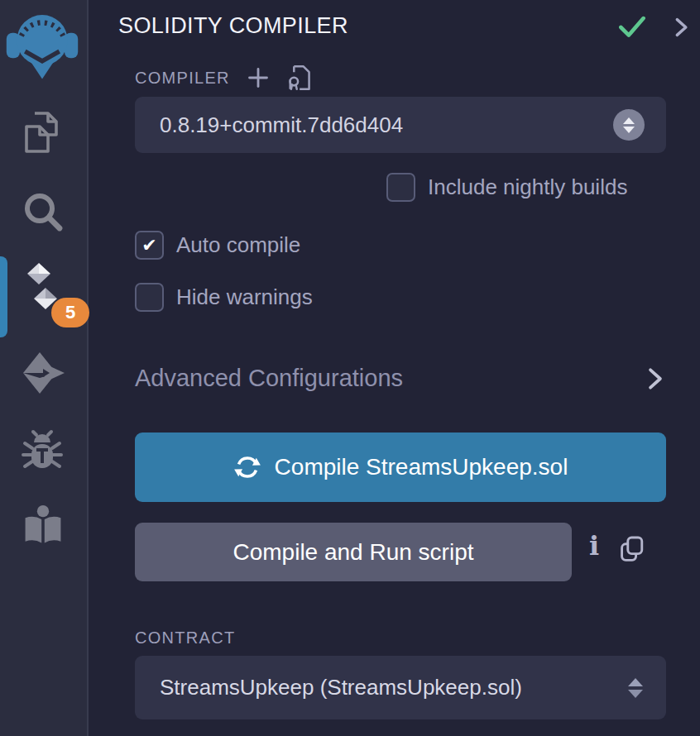 This screenshot has width=700, height=736. What do you see at coordinates (149, 246) in the screenshot?
I see `checkbox-check-icon: ✔` at bounding box center [149, 246].